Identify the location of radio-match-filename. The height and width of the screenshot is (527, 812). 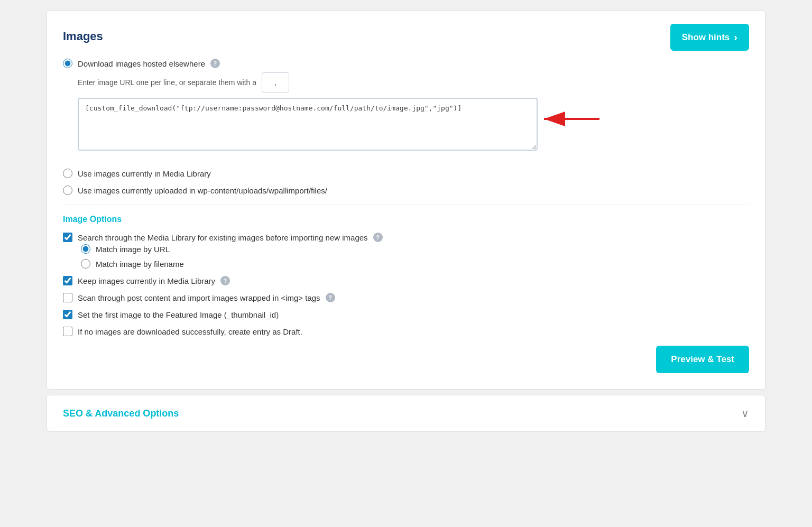
(86, 264).